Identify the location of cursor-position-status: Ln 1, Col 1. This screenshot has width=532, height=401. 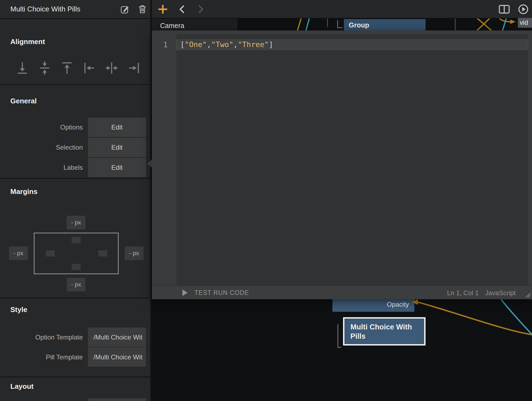
(463, 293).